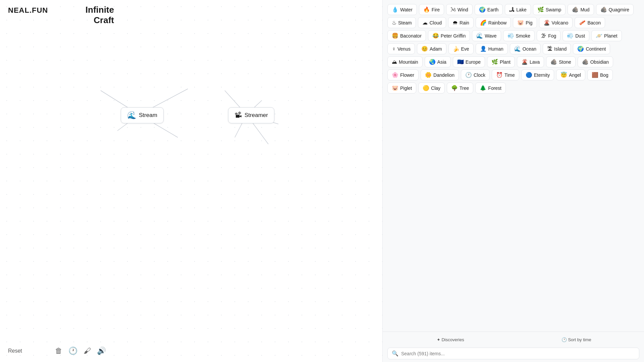  Describe the element at coordinates (15, 351) in the screenshot. I see `reset-button: Reset` at that location.